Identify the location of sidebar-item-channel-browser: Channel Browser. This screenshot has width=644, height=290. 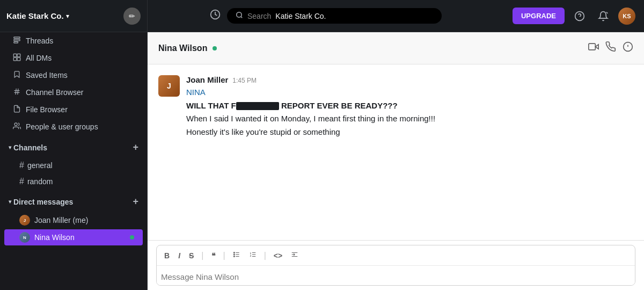
(74, 92).